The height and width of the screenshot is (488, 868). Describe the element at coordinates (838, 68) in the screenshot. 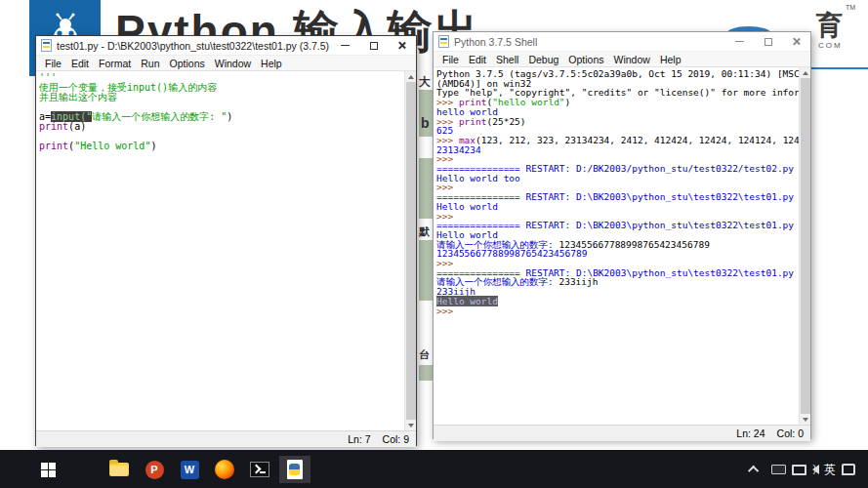

I see `page-divider` at that location.